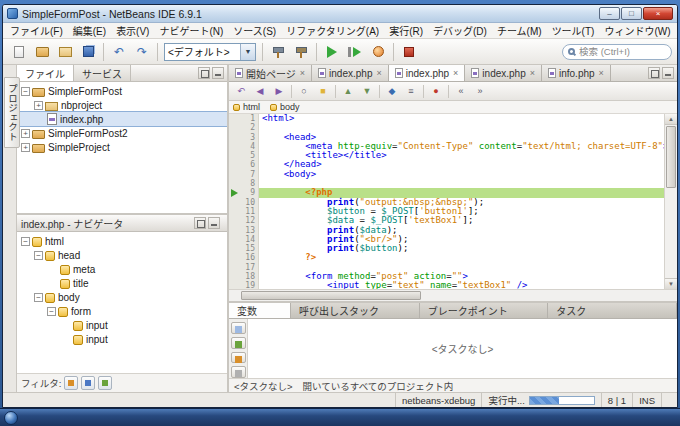 The height and width of the screenshot is (426, 680). Describe the element at coordinates (90, 30) in the screenshot. I see `menu-item: 編集(E)` at that location.